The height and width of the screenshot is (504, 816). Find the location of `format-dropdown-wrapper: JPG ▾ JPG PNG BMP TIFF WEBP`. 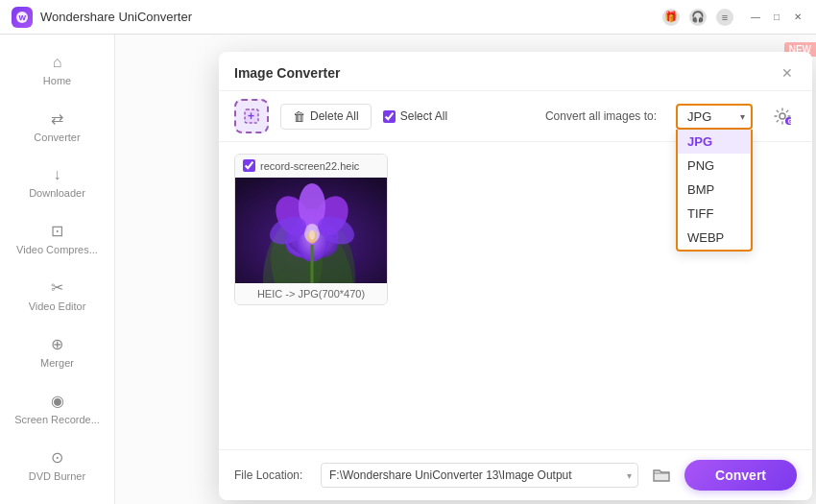

format-dropdown-wrapper: JPG ▾ JPG PNG BMP TIFF WEBP is located at coordinates (714, 117).